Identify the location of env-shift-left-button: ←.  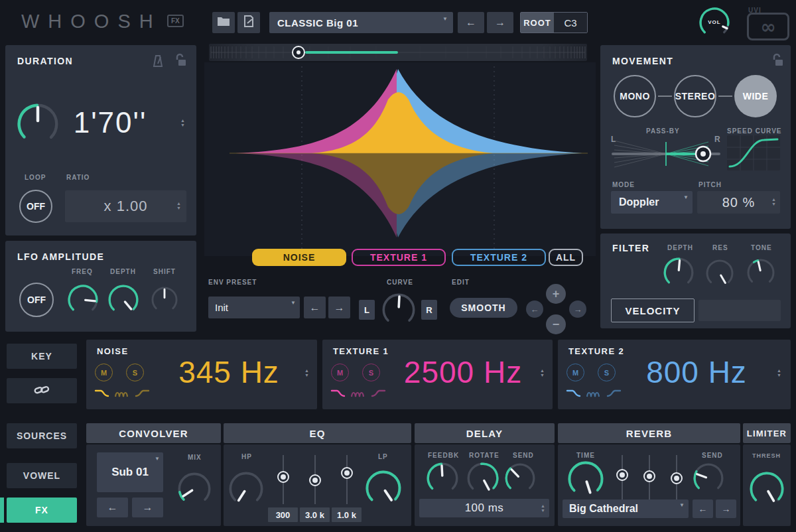
(535, 309).